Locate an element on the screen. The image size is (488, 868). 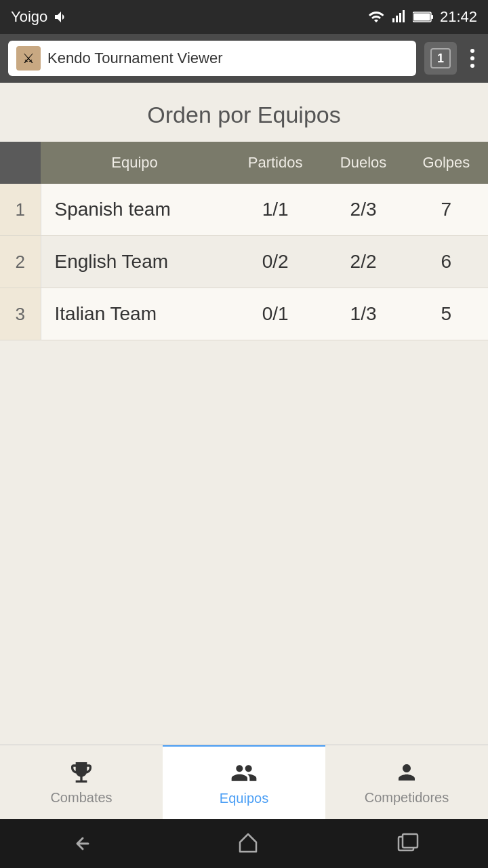
back-button is located at coordinates (84, 844).